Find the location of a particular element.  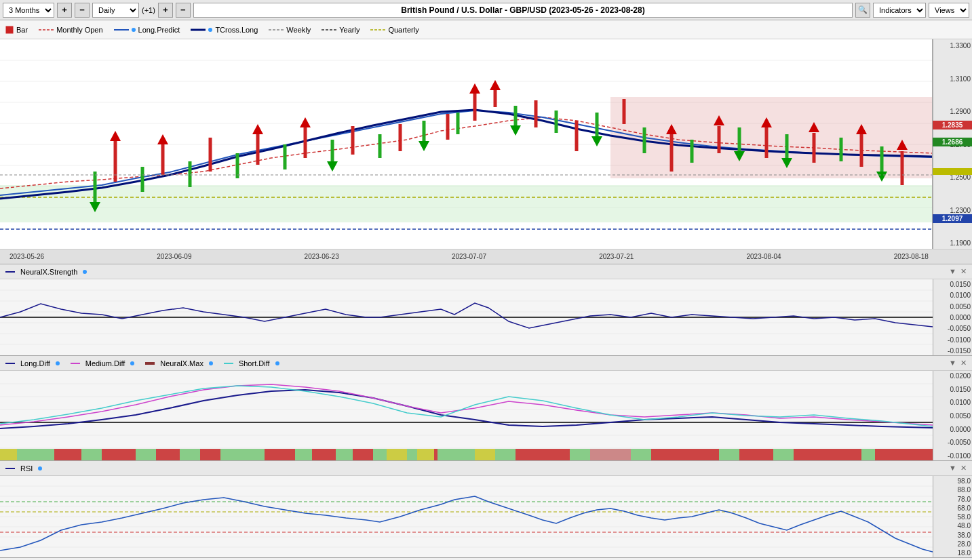

price-1: 1.3300 is located at coordinates (952, 46).